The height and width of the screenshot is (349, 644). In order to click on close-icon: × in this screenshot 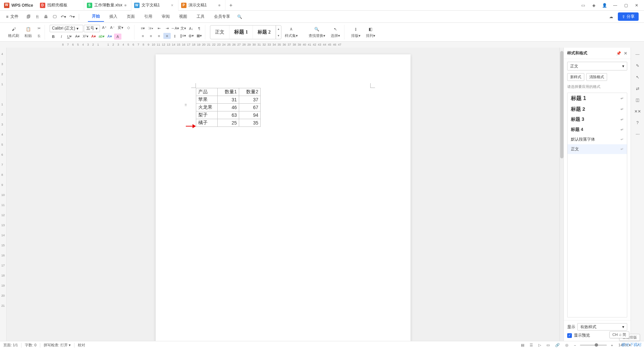, I will do `click(172, 5)`.